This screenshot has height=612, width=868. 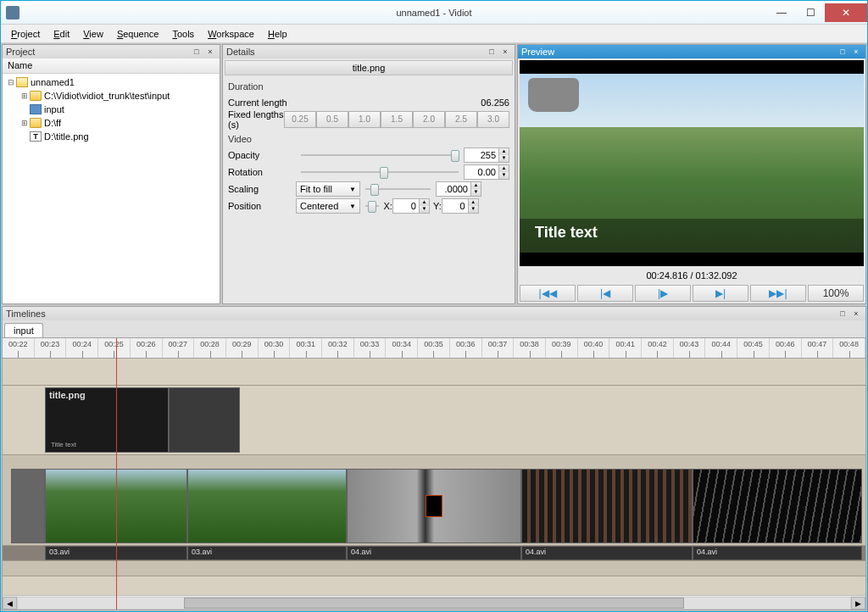 What do you see at coordinates (111, 66) in the screenshot?
I see `project-column-header: Name` at bounding box center [111, 66].